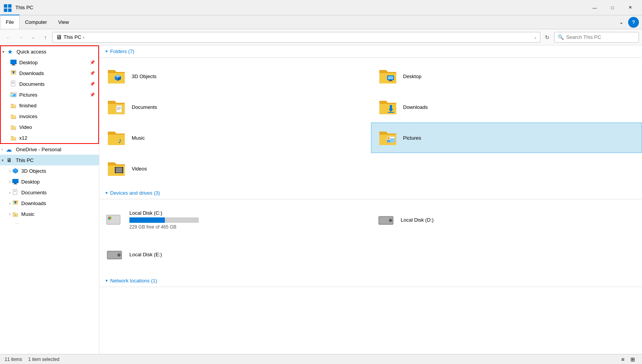 Image resolution: width=642 pixels, height=364 pixels. Describe the element at coordinates (49, 52) in the screenshot. I see `quick-access-header: ▾ ★ Quick access` at that location.